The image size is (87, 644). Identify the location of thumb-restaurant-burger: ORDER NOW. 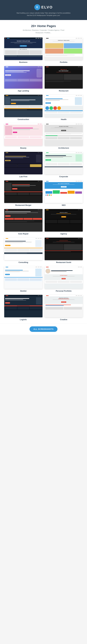
(24, 192).